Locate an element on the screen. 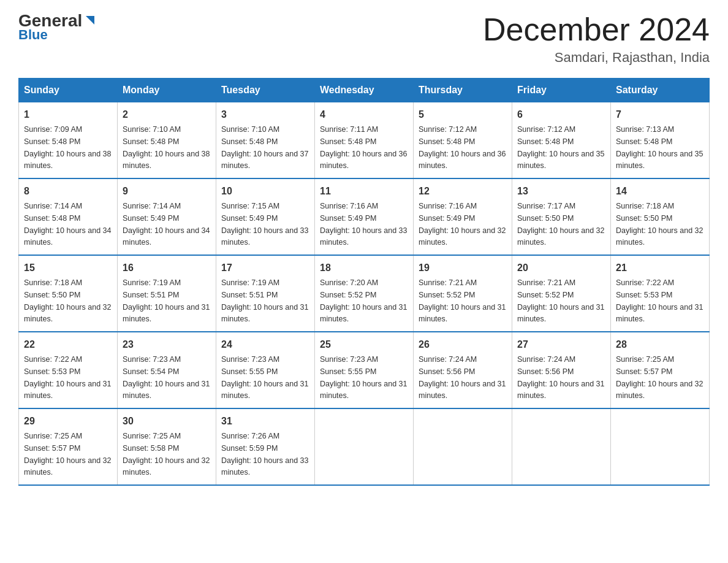 The image size is (728, 563). calendar-cell: 24 Sunrise: 7:23 AMSunset: 5:55 PMDaylig… is located at coordinates (266, 370).